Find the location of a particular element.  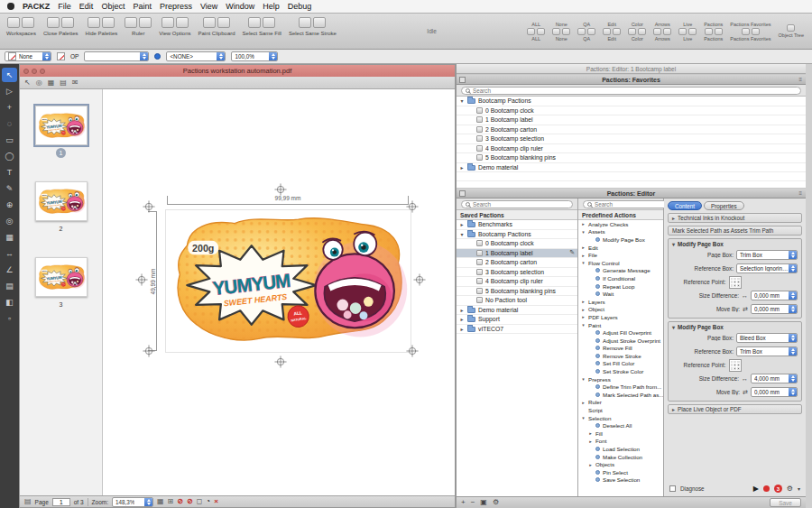

favorites-tree-row: 2 Bootcamp carton is located at coordinates (632, 130).